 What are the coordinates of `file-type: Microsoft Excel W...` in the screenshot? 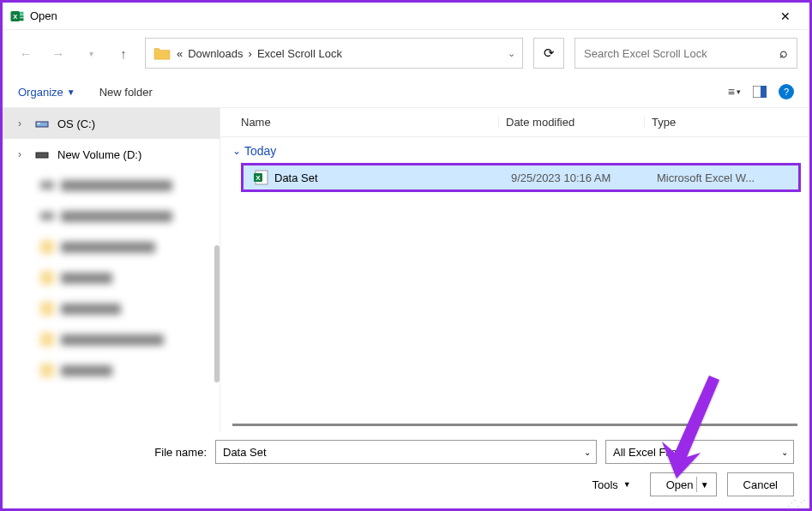 It's located at (727, 178).